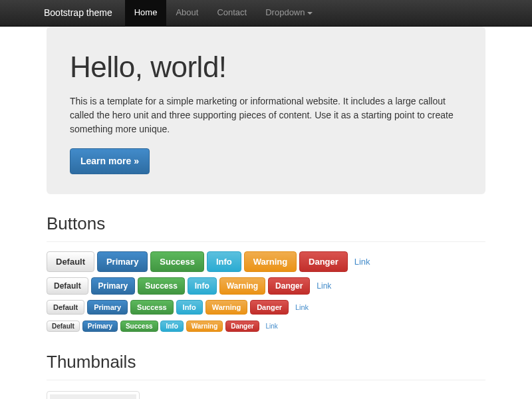  What do you see at coordinates (65, 307) in the screenshot?
I see `btn-default-sm: Default` at bounding box center [65, 307].